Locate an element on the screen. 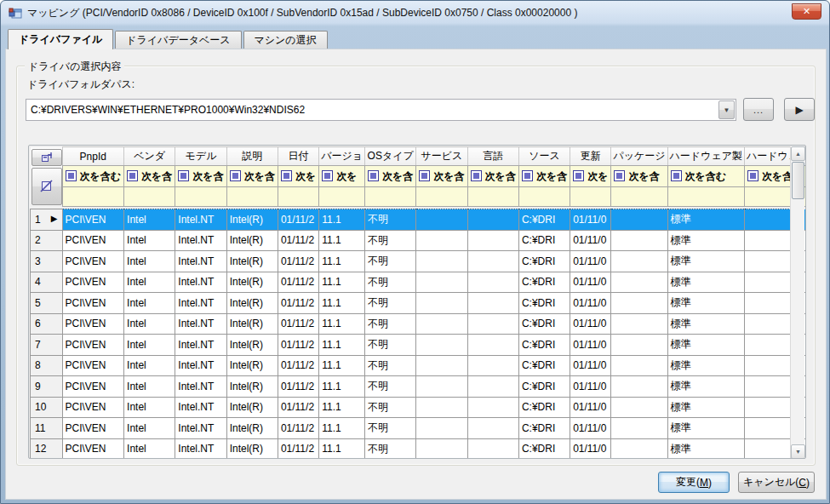 The width and height of the screenshot is (830, 504). filter-operator-cell-11: 次を is located at coordinates (591, 177).